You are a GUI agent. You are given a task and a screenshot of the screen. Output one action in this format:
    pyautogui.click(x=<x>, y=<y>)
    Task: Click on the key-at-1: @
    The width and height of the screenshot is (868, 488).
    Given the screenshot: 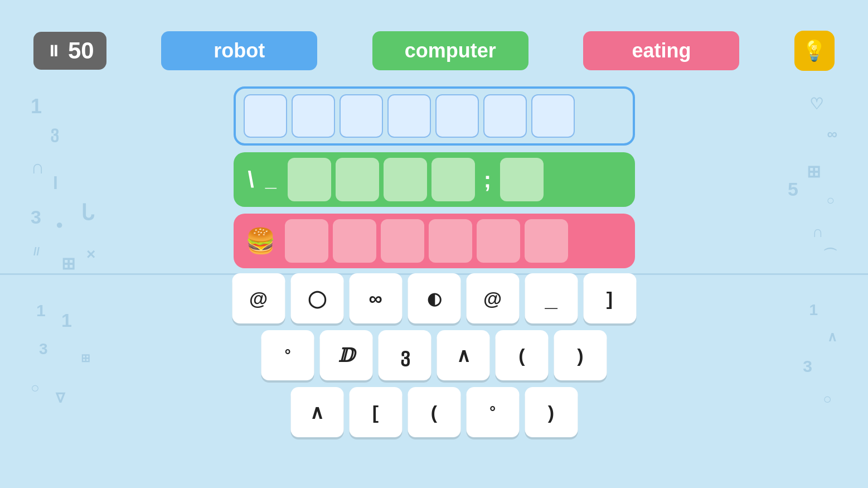 What is the action you would take?
    pyautogui.click(x=259, y=298)
    